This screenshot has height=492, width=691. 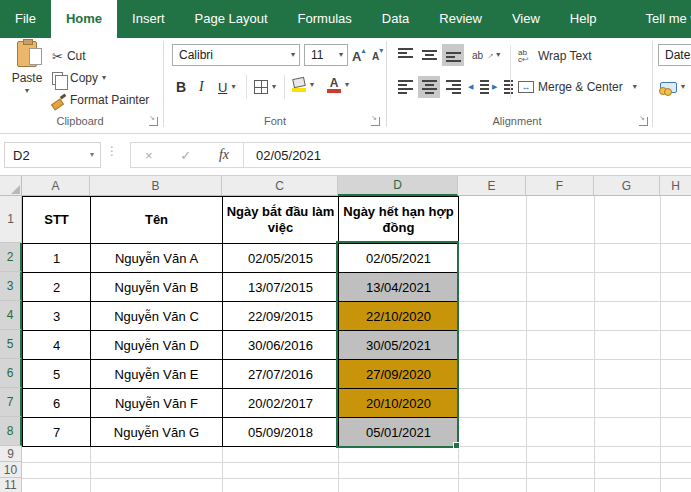 What do you see at coordinates (57, 220) in the screenshot?
I see `cell-A1: STT` at bounding box center [57, 220].